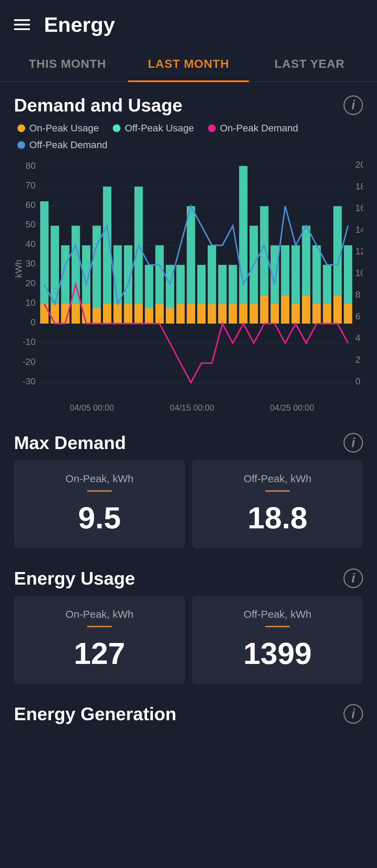 This screenshot has height=868, width=377. Describe the element at coordinates (188, 578) in the screenshot. I see `energy-usage-header: Energy Usage i` at that location.